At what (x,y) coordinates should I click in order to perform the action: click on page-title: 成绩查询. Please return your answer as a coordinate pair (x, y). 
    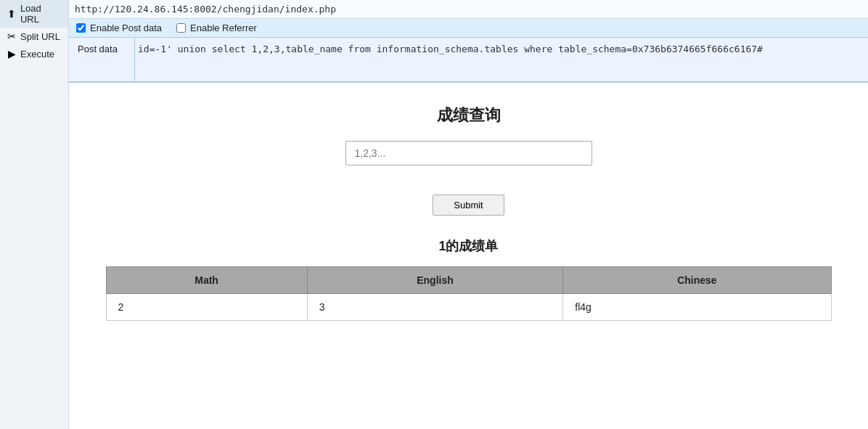
    Looking at the image, I should click on (469, 115).